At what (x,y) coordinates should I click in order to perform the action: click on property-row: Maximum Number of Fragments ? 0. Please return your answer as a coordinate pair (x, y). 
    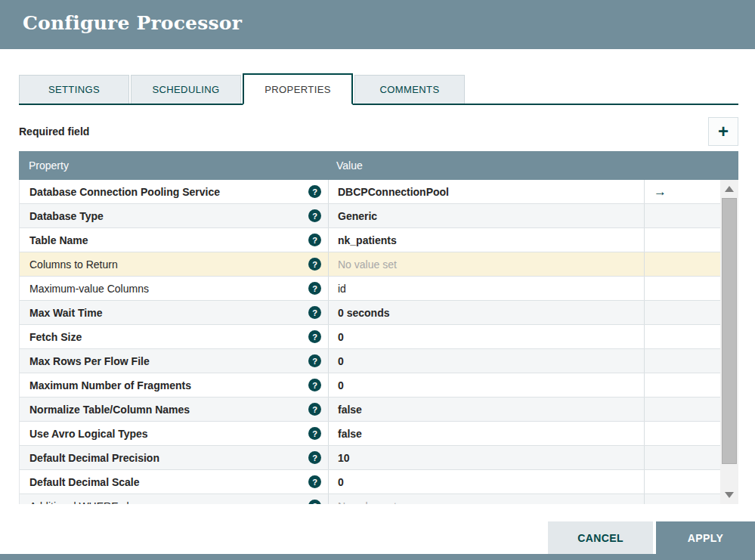
    Looking at the image, I should click on (370, 385).